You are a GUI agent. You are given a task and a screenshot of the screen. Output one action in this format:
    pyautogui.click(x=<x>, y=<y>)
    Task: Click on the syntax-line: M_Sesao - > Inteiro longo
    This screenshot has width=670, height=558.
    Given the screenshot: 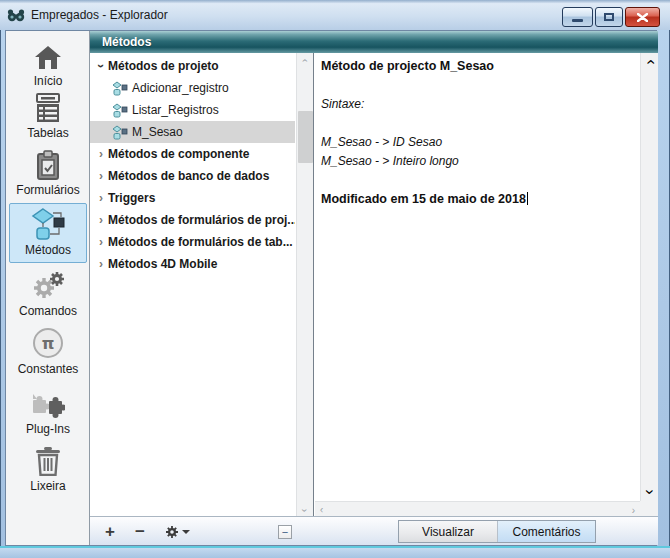 What is the action you would take?
    pyautogui.click(x=478, y=162)
    